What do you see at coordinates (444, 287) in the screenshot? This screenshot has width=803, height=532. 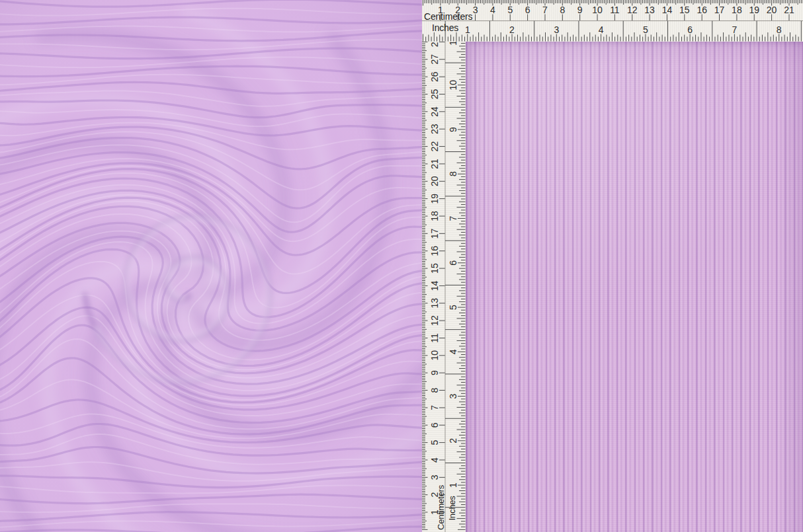 I see `left-ruler: 2827262524232221201918171615141312111098…` at bounding box center [444, 287].